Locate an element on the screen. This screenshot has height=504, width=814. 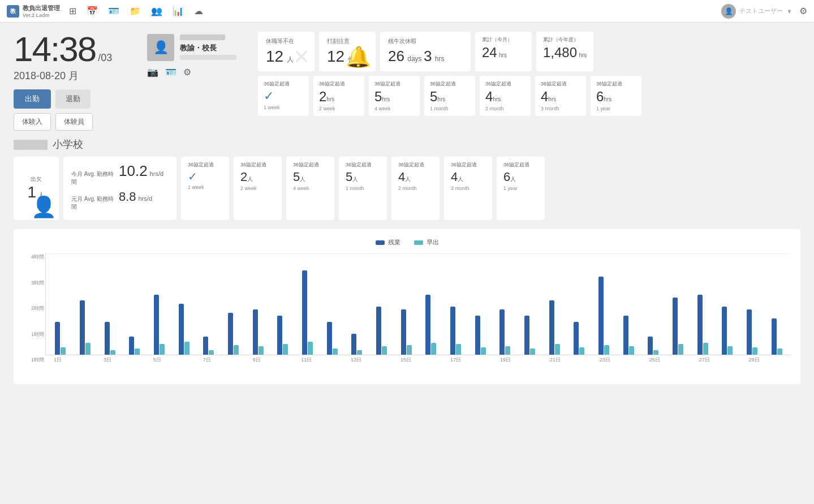
legend-early-dot is located at coordinates (419, 243).